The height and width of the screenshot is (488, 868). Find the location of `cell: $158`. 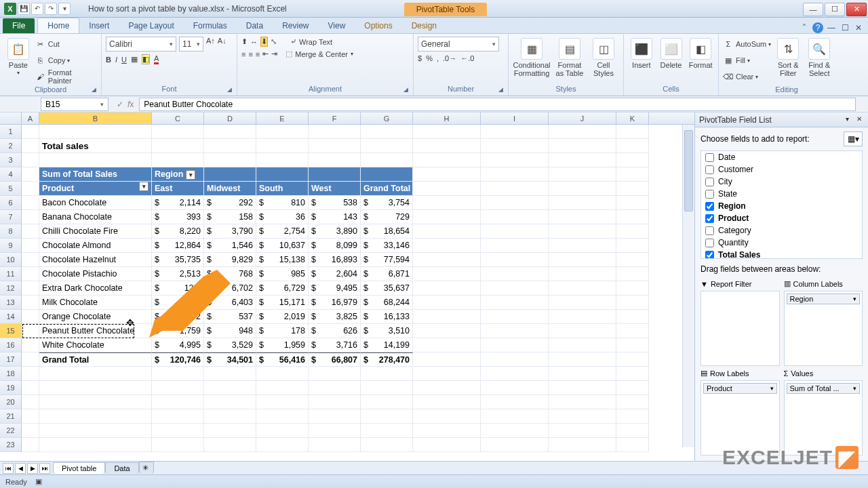

cell: $158 is located at coordinates (231, 217).